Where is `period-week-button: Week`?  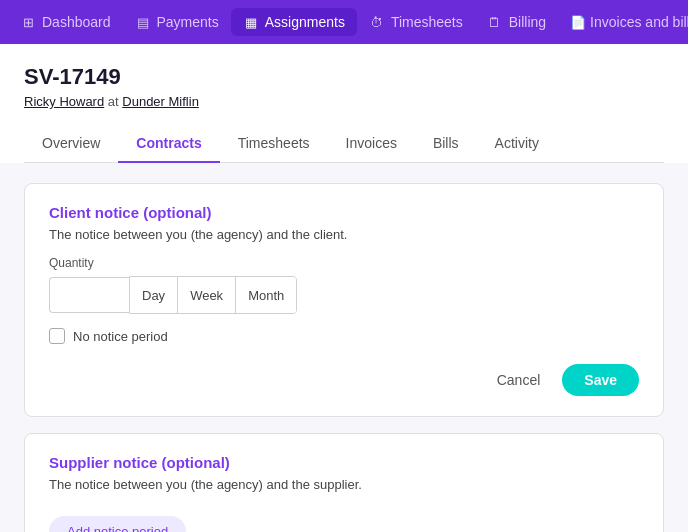 period-week-button: Week is located at coordinates (207, 295).